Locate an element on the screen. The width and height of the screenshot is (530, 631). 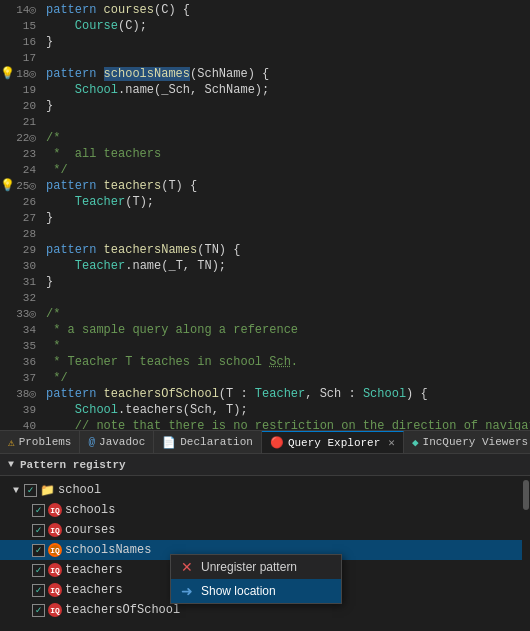
iq-icon-courses: IQ is located at coordinates (55, 530).